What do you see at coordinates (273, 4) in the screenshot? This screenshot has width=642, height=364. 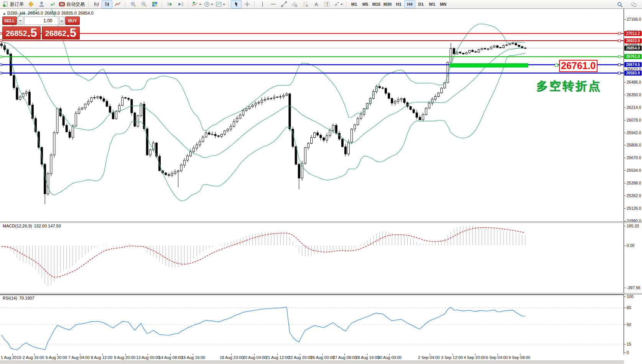 I see `horizontal-line-icon` at bounding box center [273, 4].